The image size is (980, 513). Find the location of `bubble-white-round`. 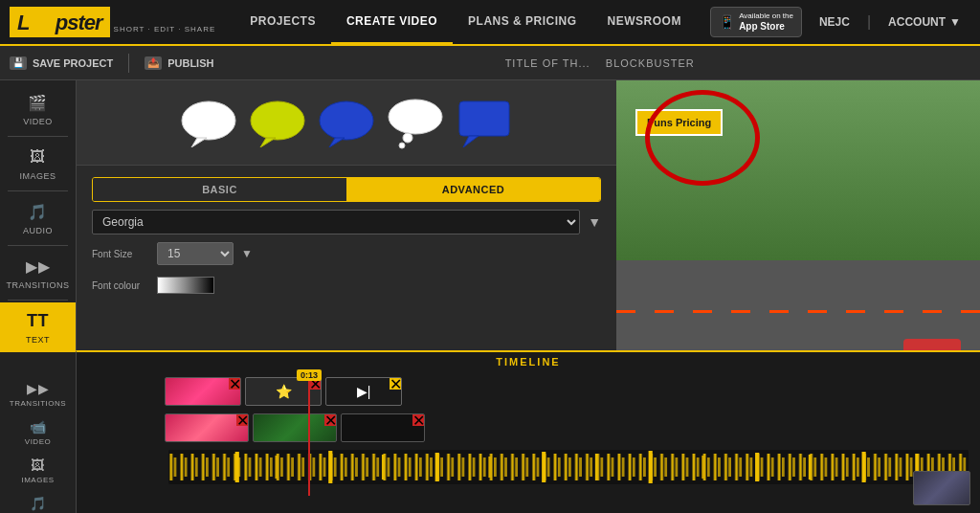

bubble-white-round is located at coordinates (209, 123).